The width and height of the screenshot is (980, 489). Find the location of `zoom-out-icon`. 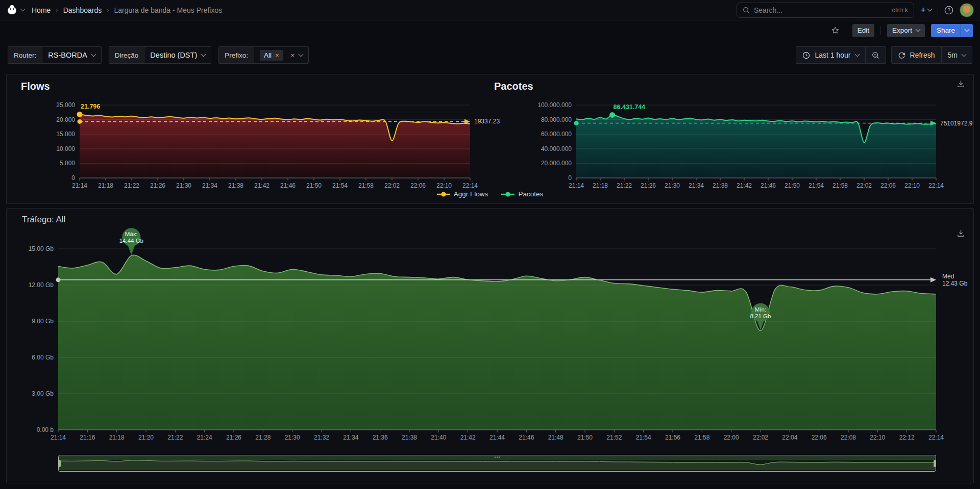

zoom-out-icon is located at coordinates (876, 55).